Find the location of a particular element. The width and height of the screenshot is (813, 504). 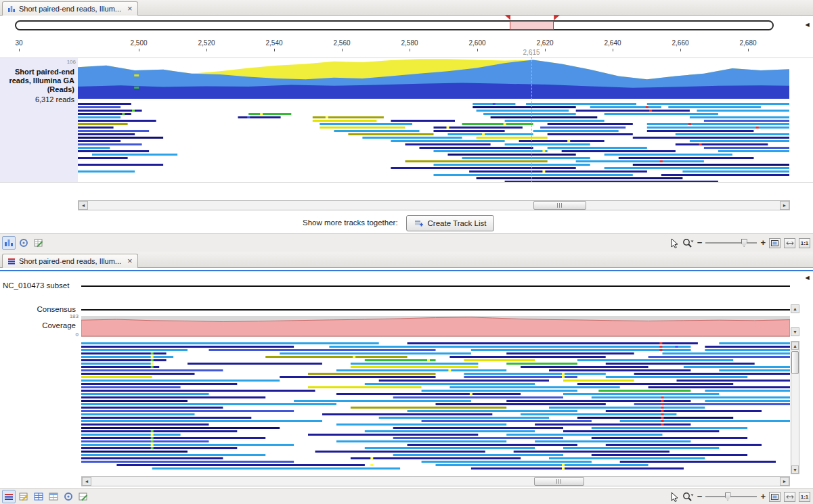

alignment-view-button is located at coordinates (9, 497).